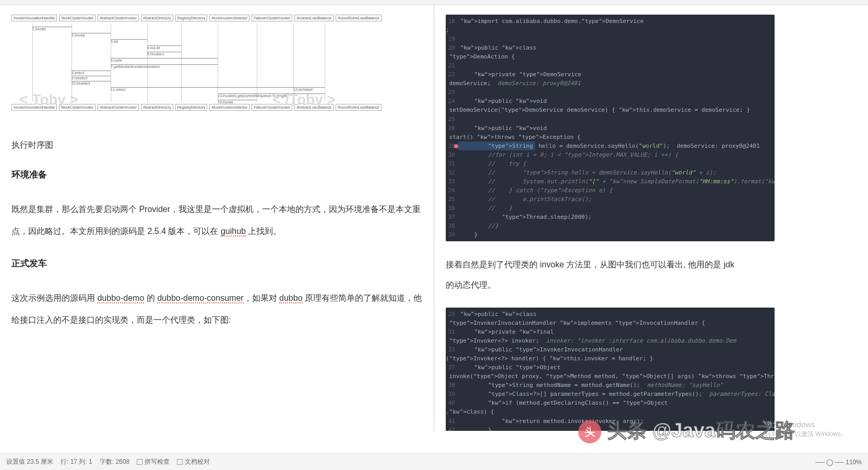  What do you see at coordinates (193, 462) in the screenshot?
I see `status-proofread: 文档校对` at bounding box center [193, 462].